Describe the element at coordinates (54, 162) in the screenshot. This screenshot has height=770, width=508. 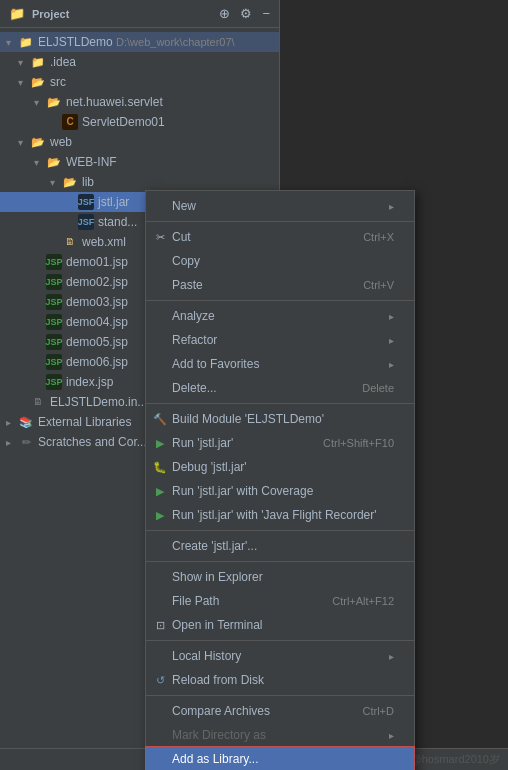
I see `folder-icon-webinf: 📂` at that location.